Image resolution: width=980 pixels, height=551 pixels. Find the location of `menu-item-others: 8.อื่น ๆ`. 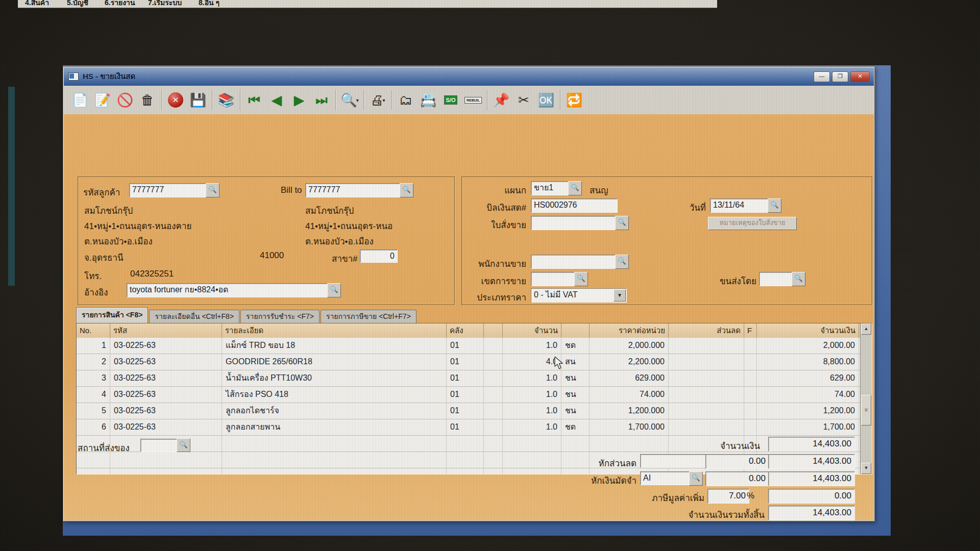

menu-item-others: 8.อื่น ๆ is located at coordinates (209, 4).